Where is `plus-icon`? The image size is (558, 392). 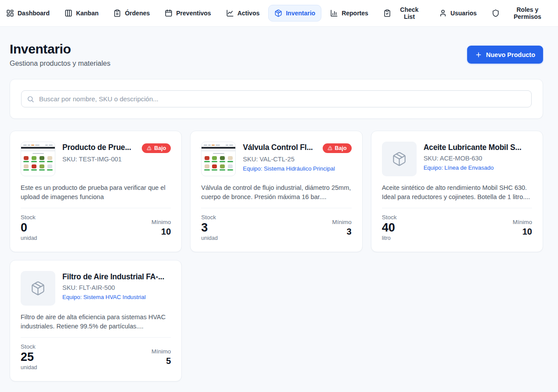 plus-icon is located at coordinates (479, 55).